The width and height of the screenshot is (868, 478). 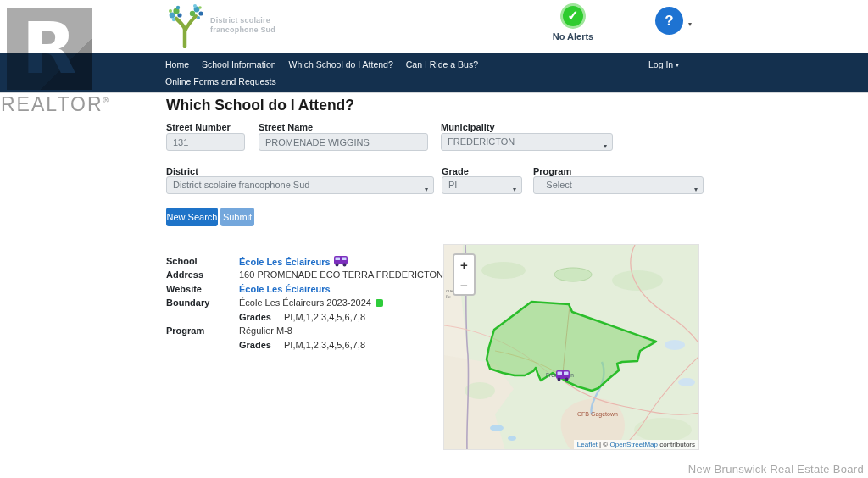 What do you see at coordinates (587, 444) in the screenshot?
I see `leaflet-link: Leaflet` at bounding box center [587, 444].